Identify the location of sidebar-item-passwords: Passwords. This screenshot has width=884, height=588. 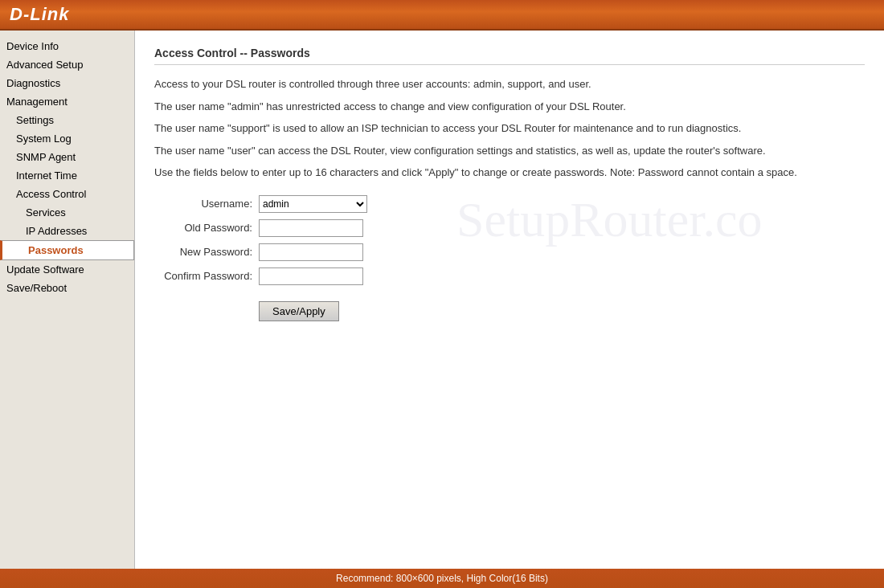
(68, 251).